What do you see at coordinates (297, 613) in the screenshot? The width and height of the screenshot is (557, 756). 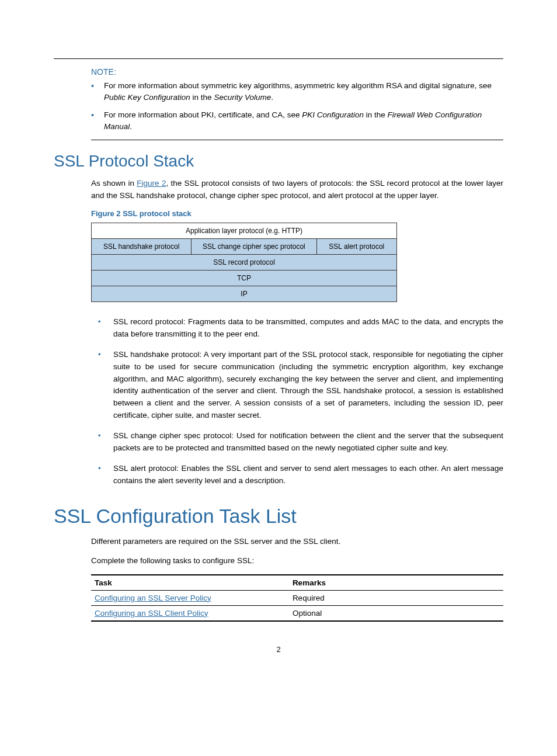 I see `table-row: Configuring an SSL Client Policy Optiona…` at bounding box center [297, 613].